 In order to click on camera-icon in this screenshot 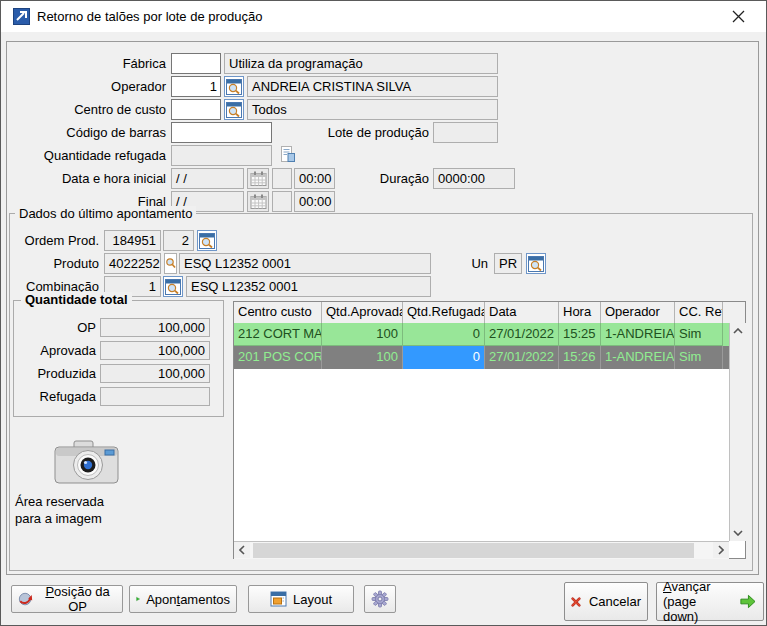, I will do `click(87, 464)`.